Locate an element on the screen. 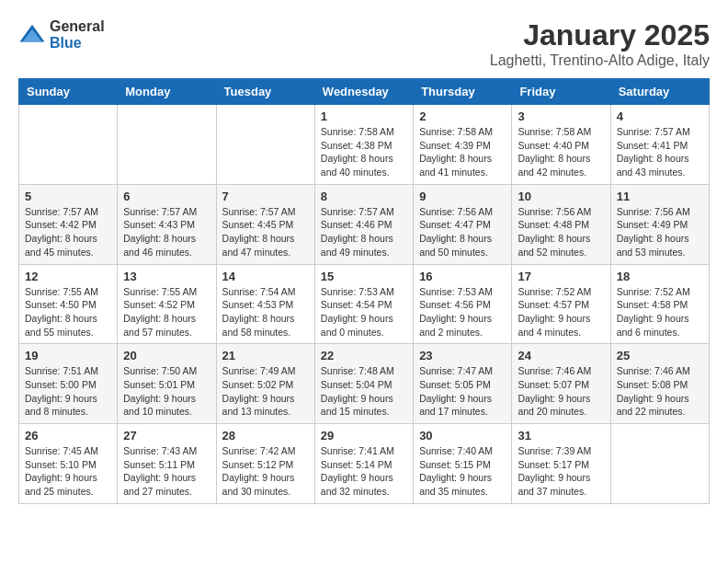 The height and width of the screenshot is (563, 728). day-of-week-header: Monday is located at coordinates (167, 92).